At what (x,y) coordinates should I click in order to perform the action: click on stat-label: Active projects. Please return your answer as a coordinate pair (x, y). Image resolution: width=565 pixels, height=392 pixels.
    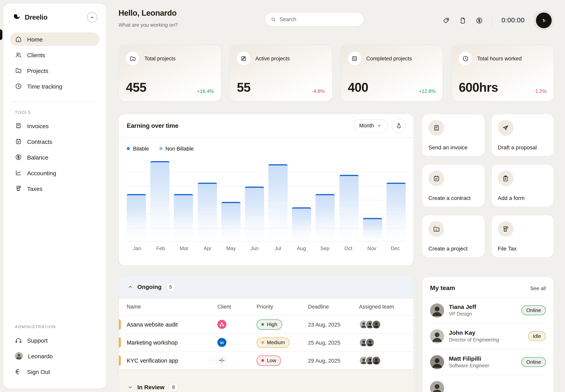
    Looking at the image, I should click on (273, 58).